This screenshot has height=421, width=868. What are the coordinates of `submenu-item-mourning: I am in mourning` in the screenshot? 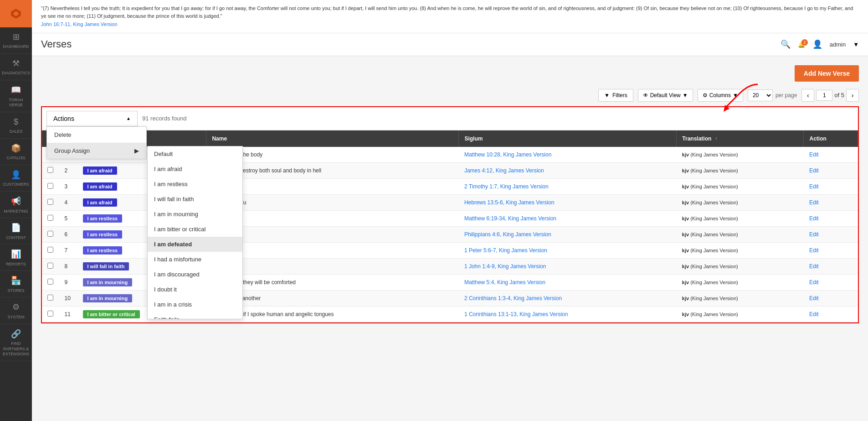 It's located at (195, 214).